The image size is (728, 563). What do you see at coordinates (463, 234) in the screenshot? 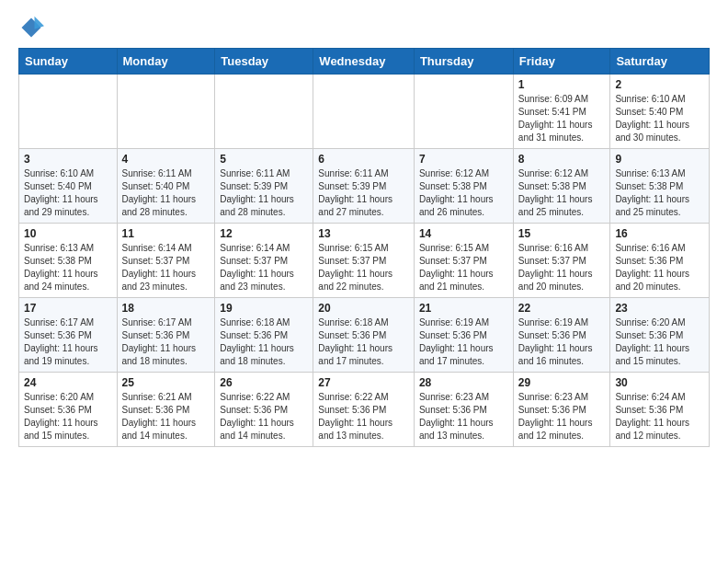
I see `day-number: 14` at bounding box center [463, 234].